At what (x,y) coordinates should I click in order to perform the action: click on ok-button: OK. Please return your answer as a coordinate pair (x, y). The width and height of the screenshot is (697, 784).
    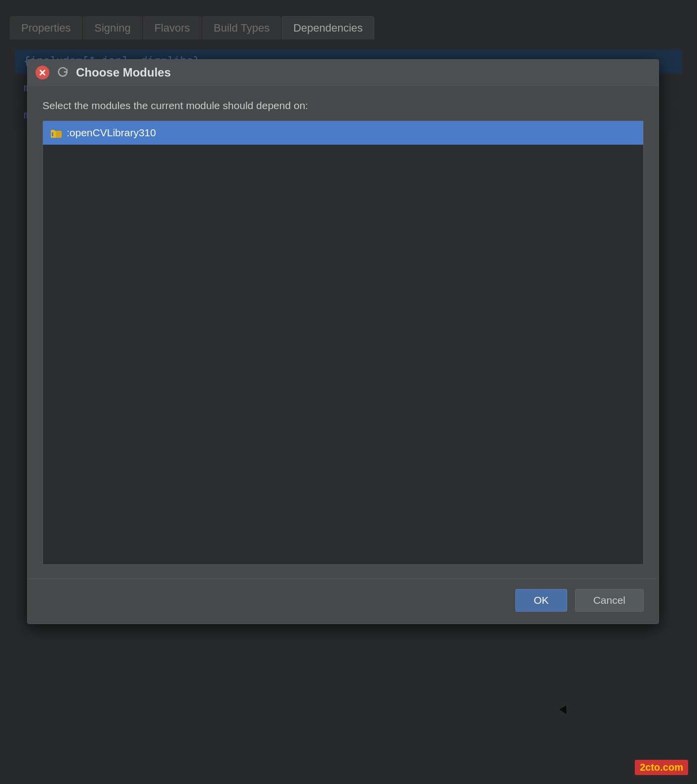
    Looking at the image, I should click on (541, 600).